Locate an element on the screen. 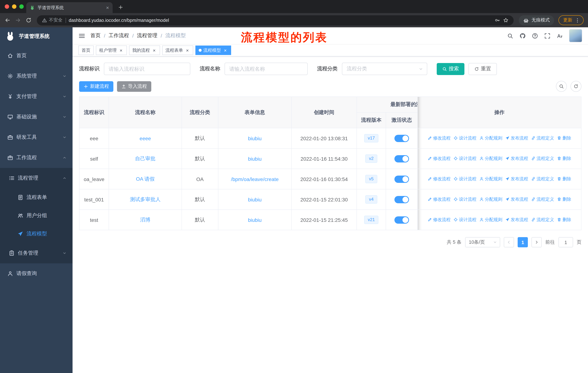 The width and height of the screenshot is (588, 373). github-icon is located at coordinates (523, 36).